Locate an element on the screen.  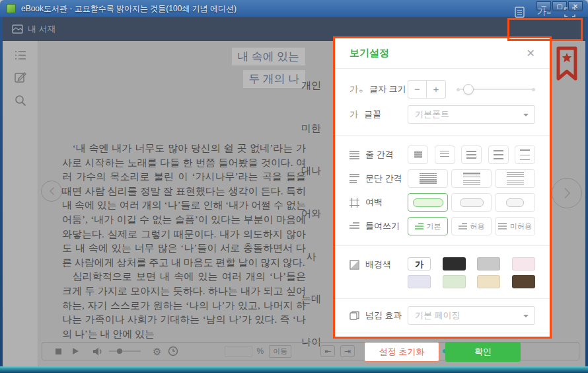
next-page-button is located at coordinates (567, 193).